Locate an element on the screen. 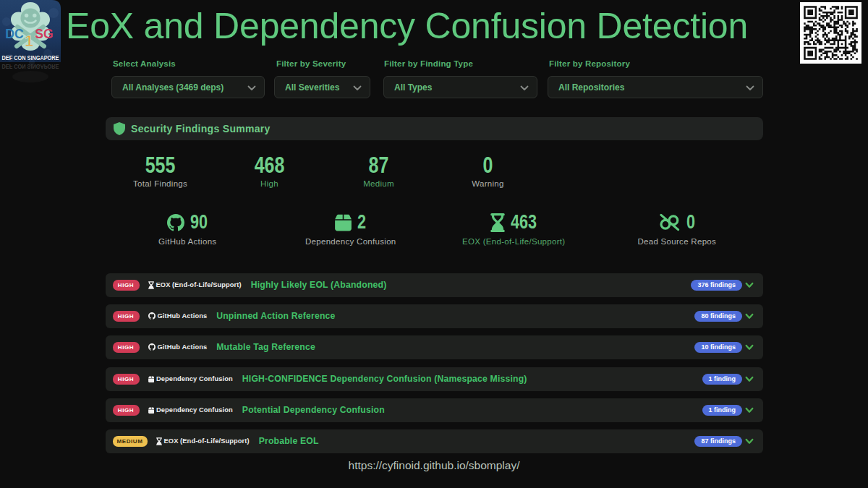 This screenshot has height=488, width=868. svg-text: DC is located at coordinates (14, 34).